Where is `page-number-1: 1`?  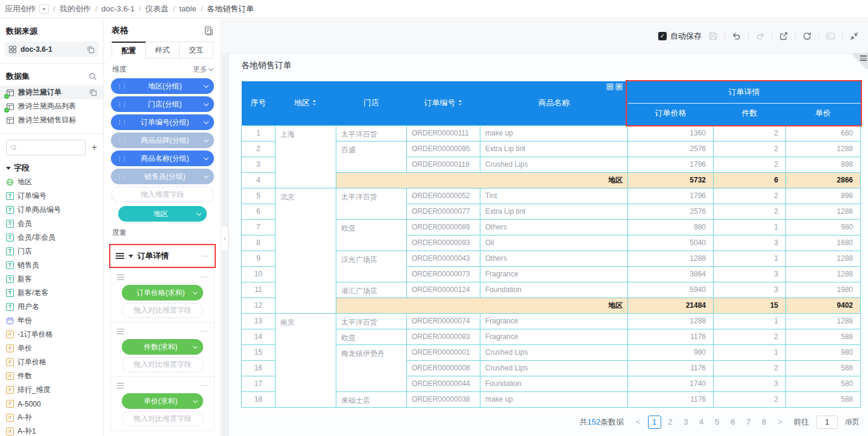 page-number-1: 1 is located at coordinates (655, 422).